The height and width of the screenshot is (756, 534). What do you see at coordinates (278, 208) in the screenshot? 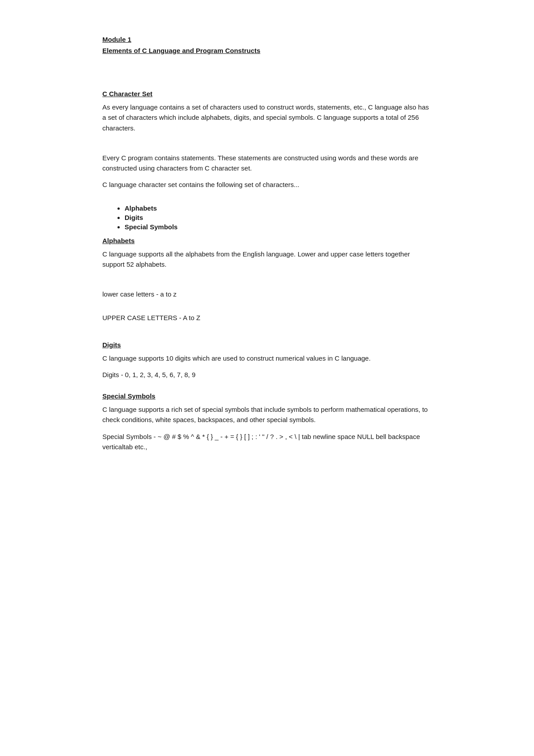
I see `list-item-alphabets: Alphabets` at bounding box center [278, 208].